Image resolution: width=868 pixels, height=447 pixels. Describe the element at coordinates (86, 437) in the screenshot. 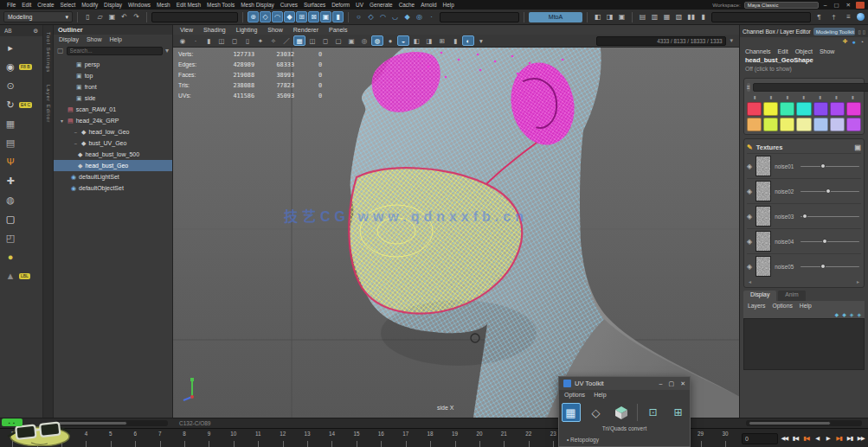

I see `frame-cell: 4` at that location.